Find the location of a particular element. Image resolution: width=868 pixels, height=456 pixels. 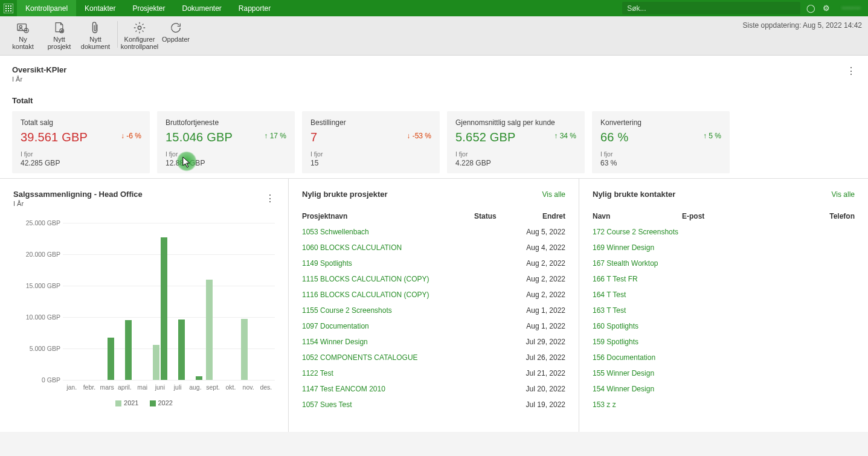

contact-link: 167 Stealth Worktop is located at coordinates (626, 263).